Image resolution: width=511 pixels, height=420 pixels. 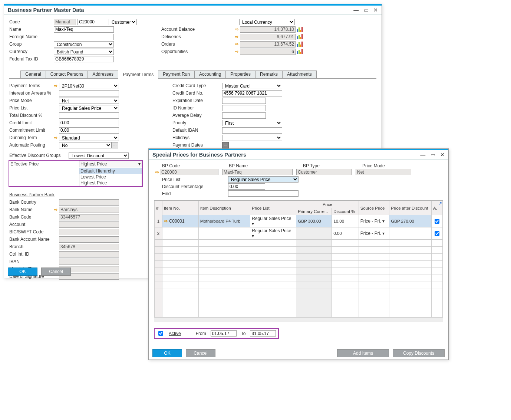 What do you see at coordinates (376, 7) in the screenshot?
I see `close-icon: ✕` at bounding box center [376, 7].